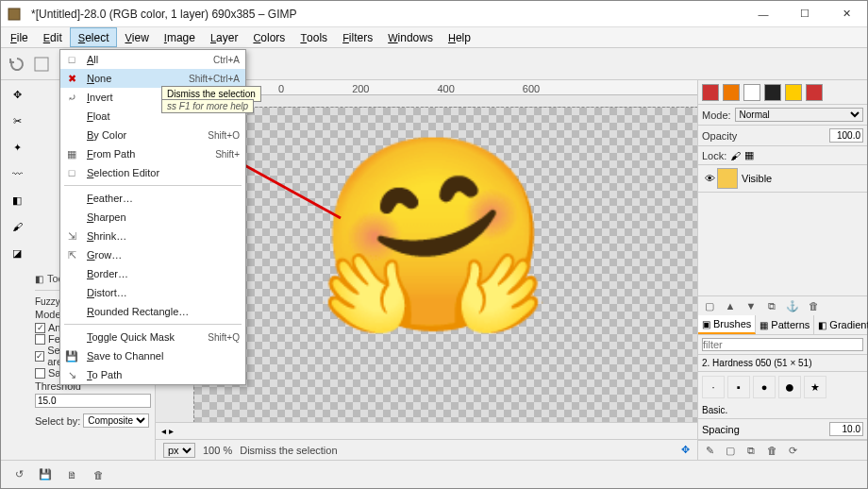 This screenshot has height=489, width=868. I want to click on crop-tool-icon: ✂, so click(17, 121).